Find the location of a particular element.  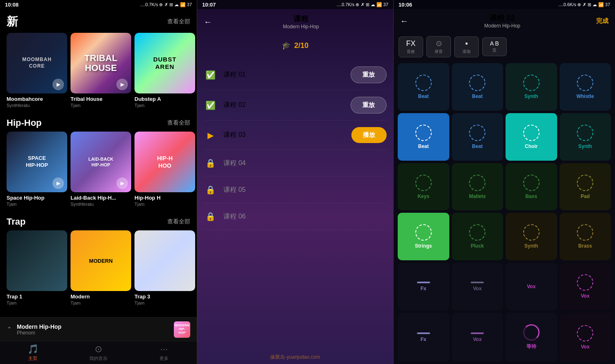

play-overlay-space: ▶ is located at coordinates (58, 183).